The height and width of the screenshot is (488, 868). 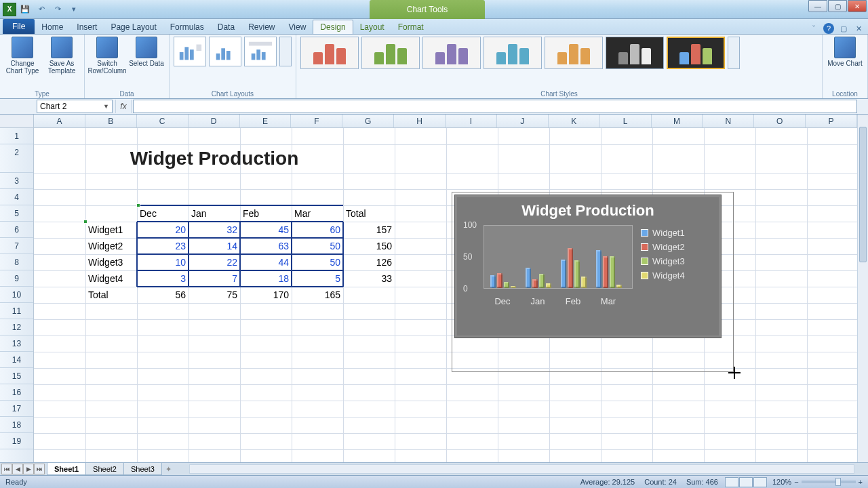 What do you see at coordinates (214, 295) in the screenshot?
I see `cell: 75` at bounding box center [214, 295].